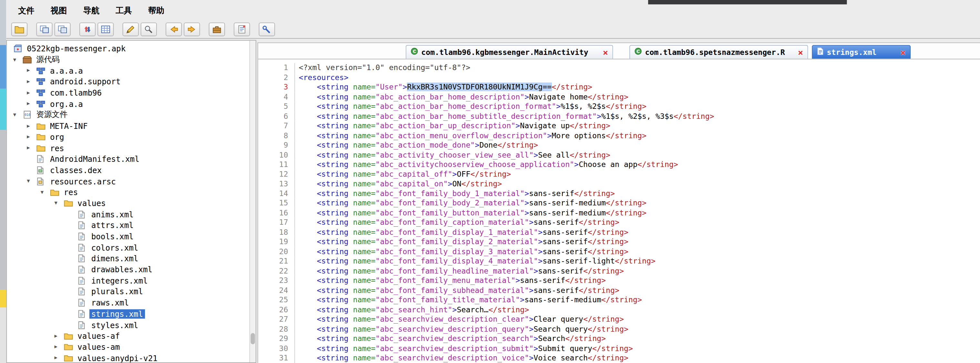 The height and width of the screenshot is (363, 980). What do you see at coordinates (173, 29) in the screenshot?
I see `back-button` at bounding box center [173, 29].